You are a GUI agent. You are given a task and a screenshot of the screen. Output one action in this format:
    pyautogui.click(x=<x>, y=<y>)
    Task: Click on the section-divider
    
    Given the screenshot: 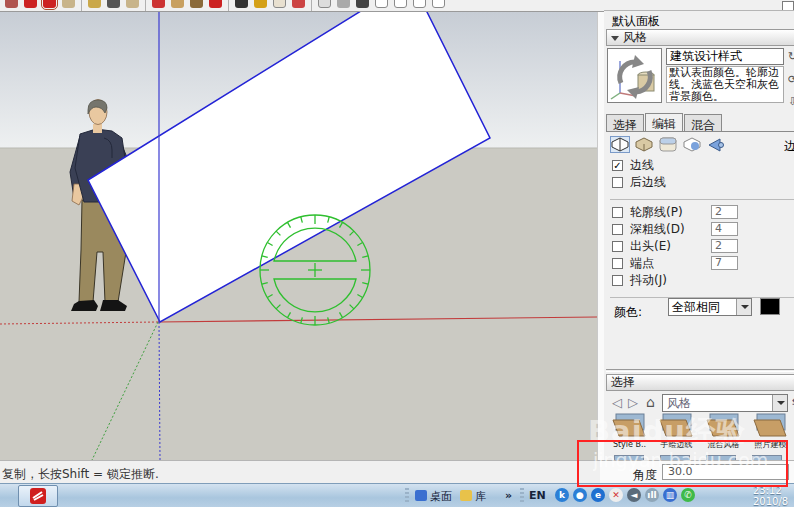 What is the action you would take?
    pyautogui.click(x=700, y=370)
    